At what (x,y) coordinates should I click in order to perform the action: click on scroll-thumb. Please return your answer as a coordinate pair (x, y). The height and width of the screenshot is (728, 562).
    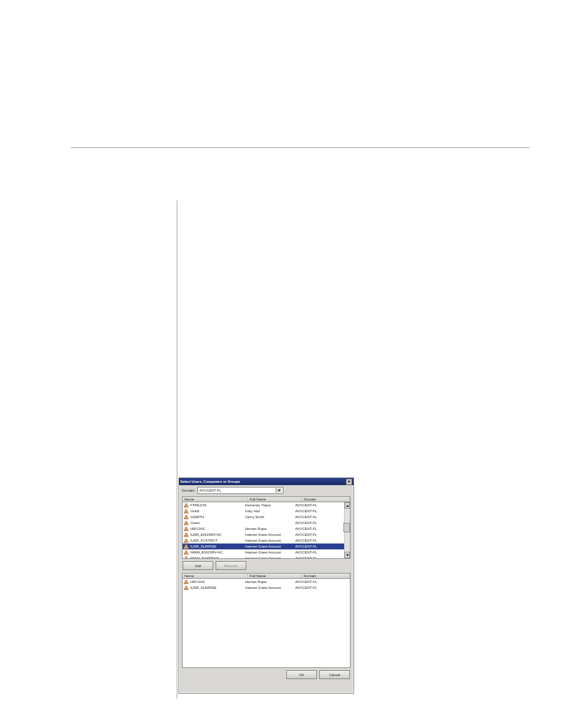
    Looking at the image, I should click on (346, 528).